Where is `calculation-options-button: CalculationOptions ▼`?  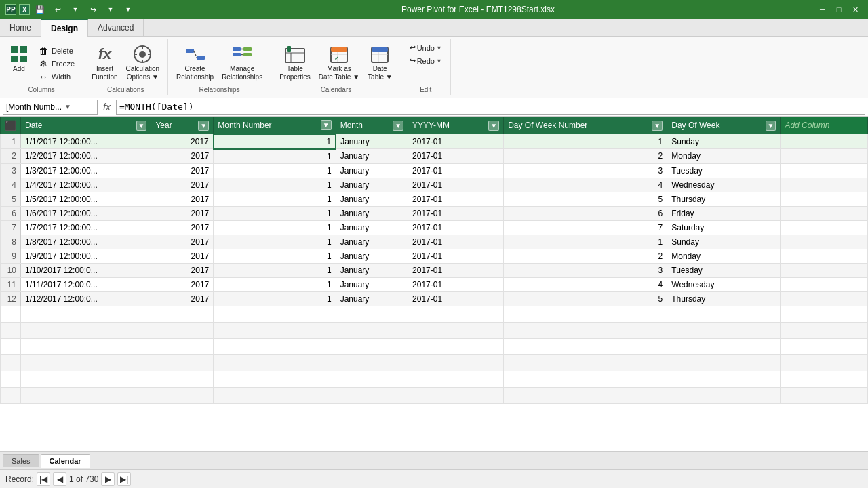
calculation-options-button: CalculationOptions ▼ is located at coordinates (142, 62).